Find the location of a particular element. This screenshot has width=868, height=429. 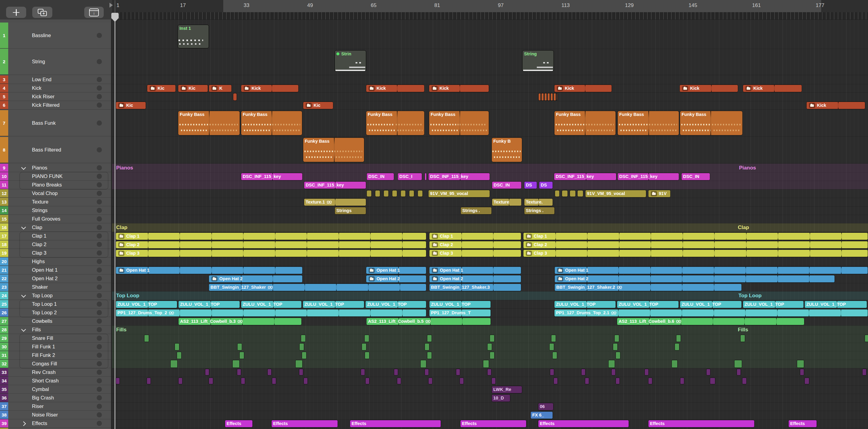

track-row-short-crash: 34Short Crash is located at coordinates (55, 381).